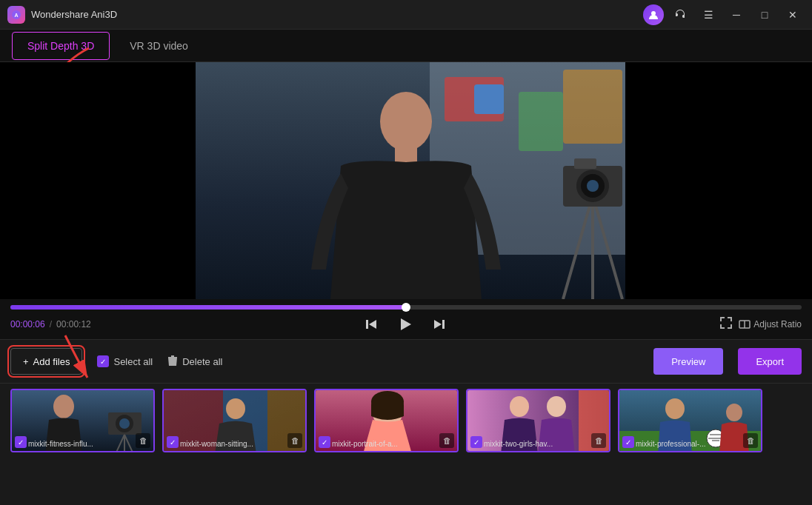 This screenshot has height=505, width=812. Describe the element at coordinates (406, 361) in the screenshot. I see `toolbar: + Add files ✓ Select all Delete all Prev…` at that location.